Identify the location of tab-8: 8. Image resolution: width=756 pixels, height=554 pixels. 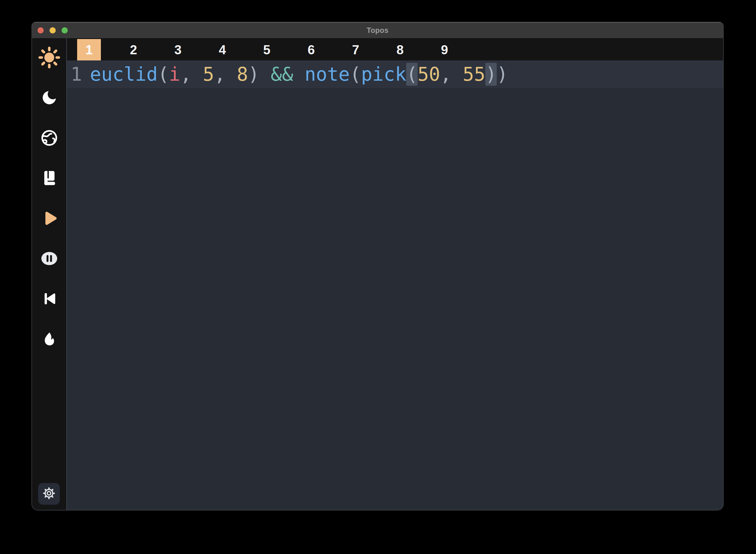
(400, 49).